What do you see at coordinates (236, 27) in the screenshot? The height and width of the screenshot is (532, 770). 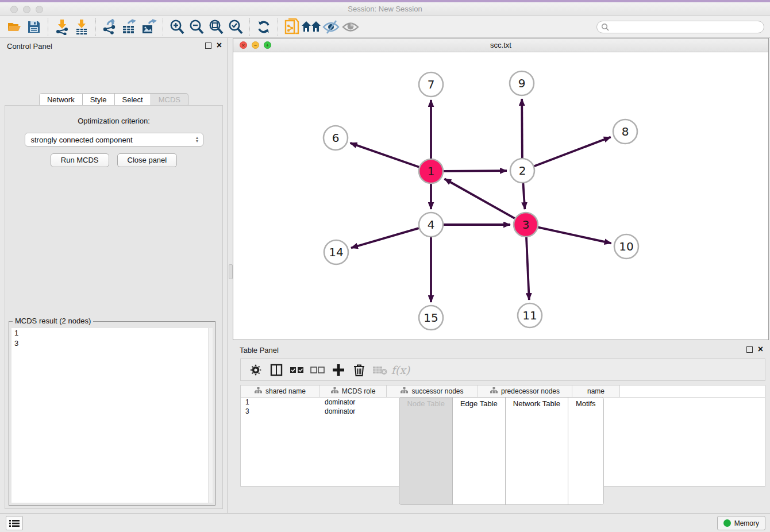 I see `zoom-selected-icon` at bounding box center [236, 27].